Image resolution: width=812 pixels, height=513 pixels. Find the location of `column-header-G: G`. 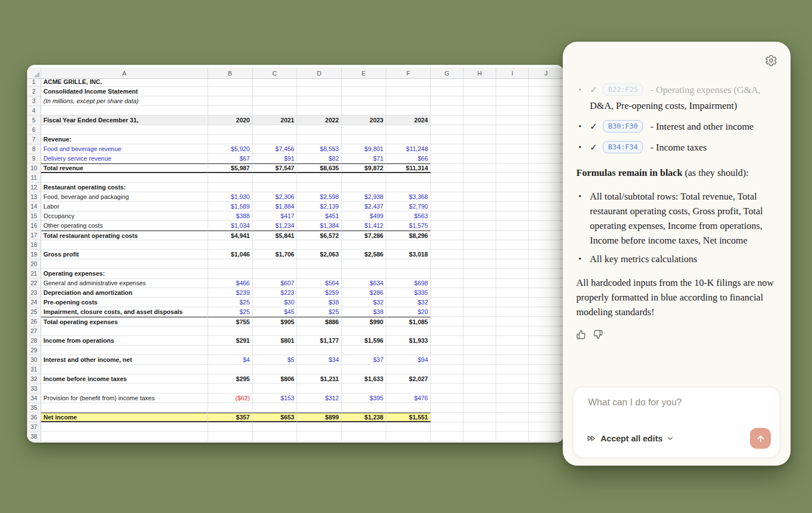

column-header-G: G is located at coordinates (447, 73).